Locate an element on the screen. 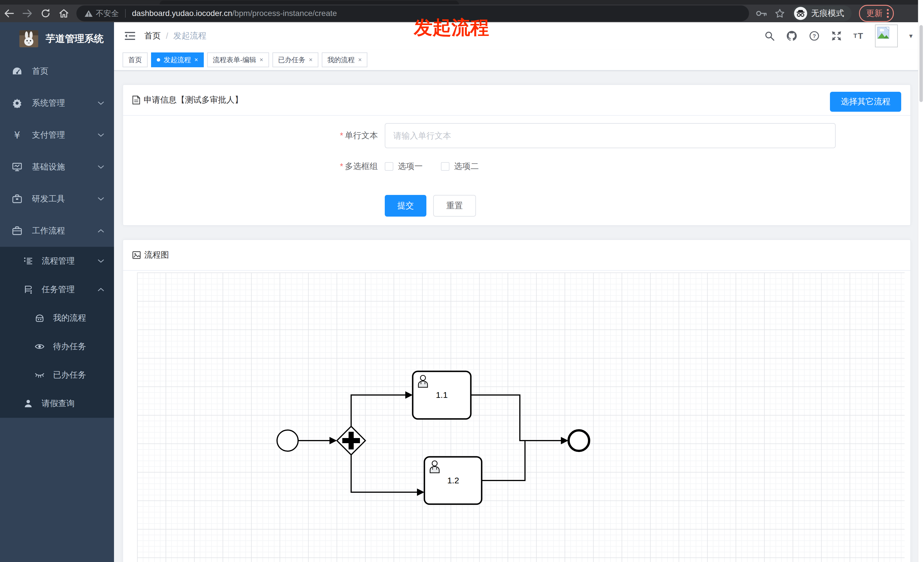 The image size is (924, 562). flow-task1-to-end is located at coordinates (516, 418).